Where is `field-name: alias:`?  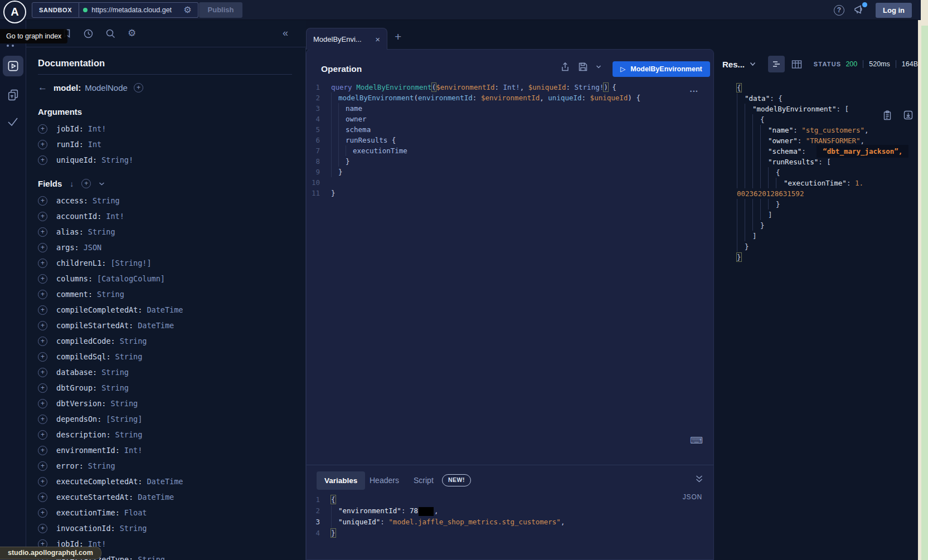 field-name: alias: is located at coordinates (70, 232).